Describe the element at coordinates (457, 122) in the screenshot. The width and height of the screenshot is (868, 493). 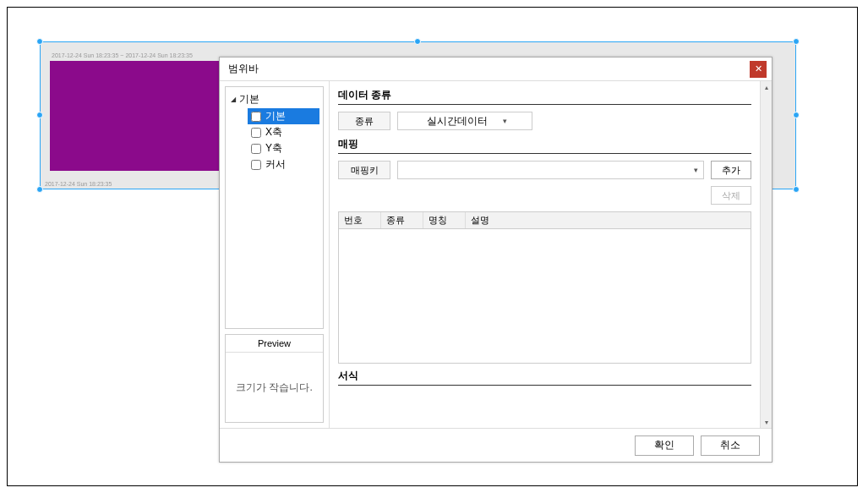
I see `kind-value: 실시간데이터` at that location.